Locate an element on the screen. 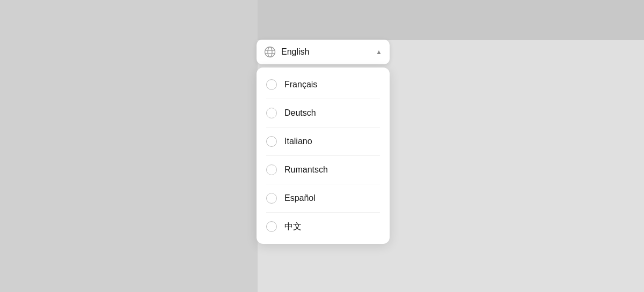 The width and height of the screenshot is (644, 292). language-label-deutsch: Deutsch is located at coordinates (301, 113).